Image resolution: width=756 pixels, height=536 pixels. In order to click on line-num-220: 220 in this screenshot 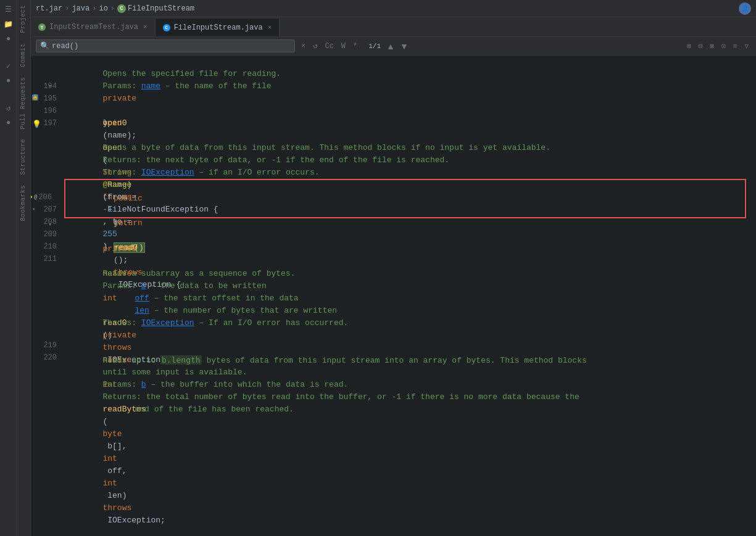, I will do `click(46, 358)`.